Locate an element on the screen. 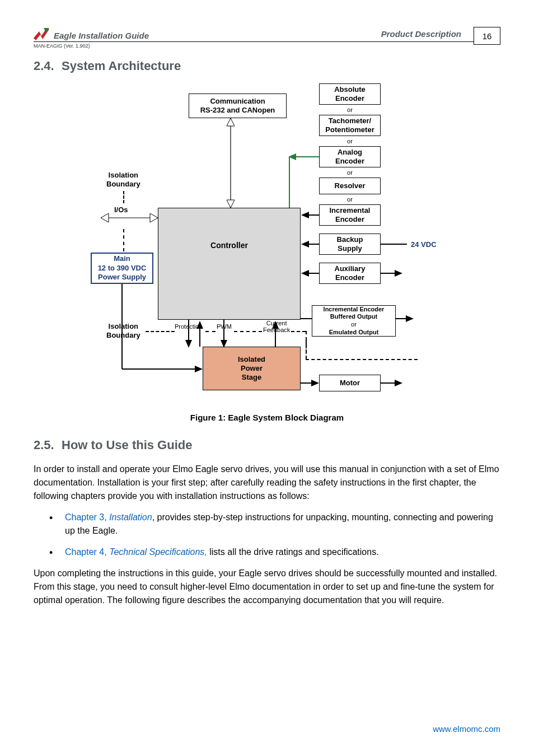  chapter-3-link: Chapter 3, is located at coordinates (87, 517).